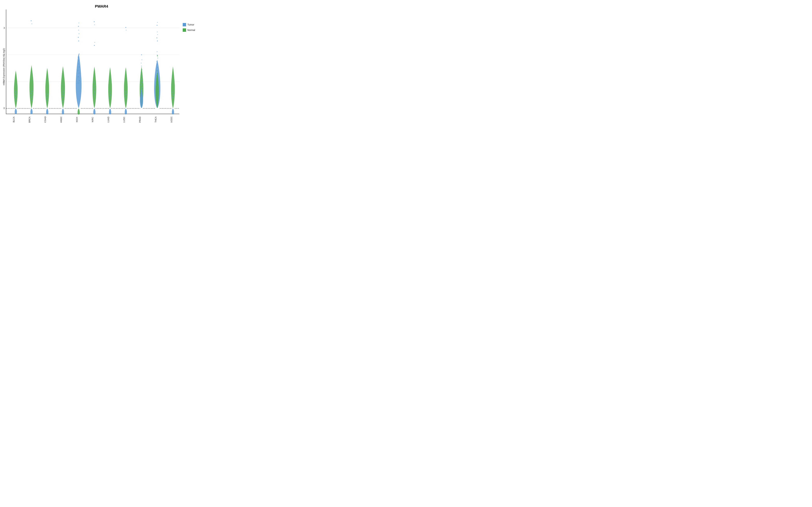  Describe the element at coordinates (77, 119) in the screenshot. I see `x-label-kich: KICH` at that location.